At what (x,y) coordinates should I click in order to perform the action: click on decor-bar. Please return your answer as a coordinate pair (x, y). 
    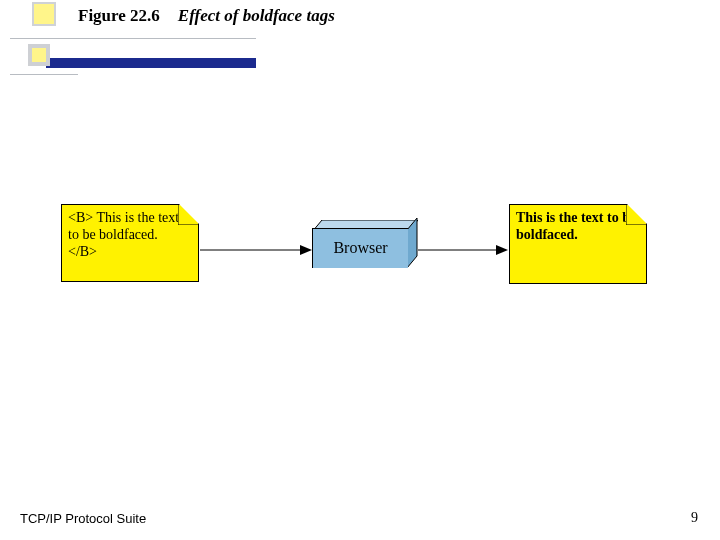
    Looking at the image, I should click on (151, 63).